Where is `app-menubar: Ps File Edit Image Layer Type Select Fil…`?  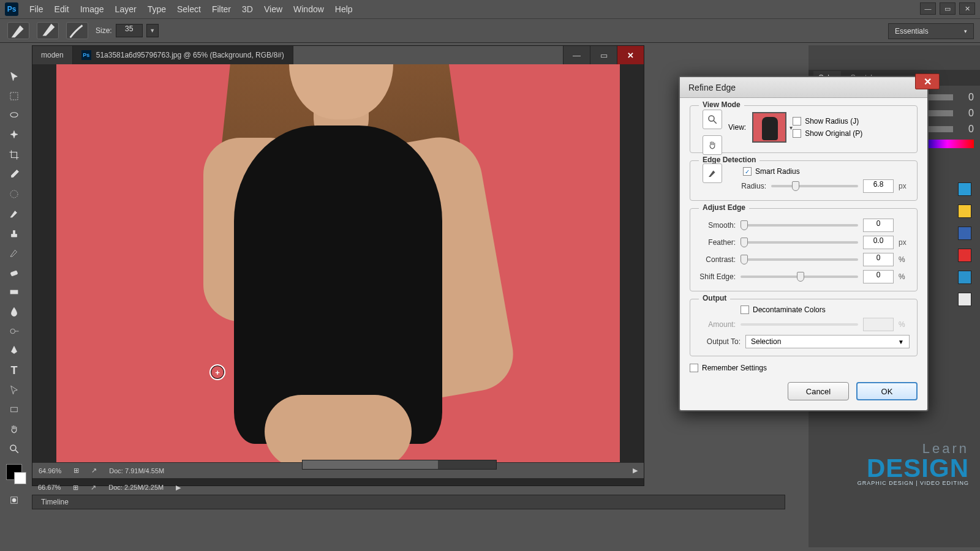 app-menubar: Ps File Edit Image Layer Type Select Fil… is located at coordinates (490, 9).